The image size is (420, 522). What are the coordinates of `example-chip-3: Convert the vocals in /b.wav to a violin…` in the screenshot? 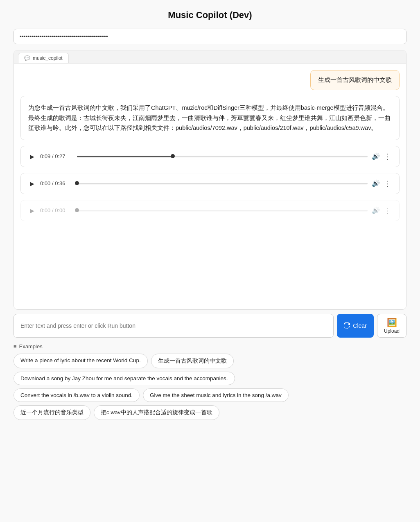 It's located at (77, 395).